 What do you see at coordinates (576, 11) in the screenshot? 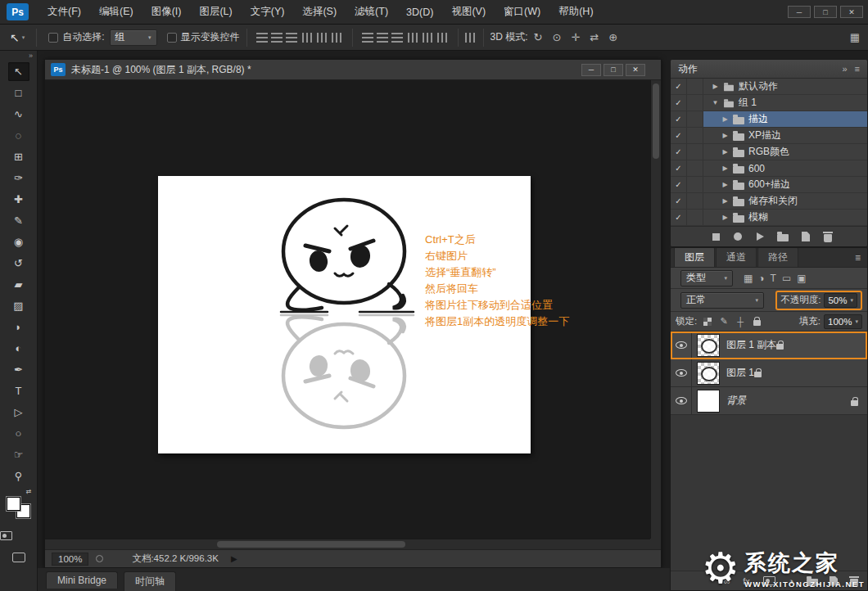
I see `menu-help: 帮助(H)` at bounding box center [576, 11].